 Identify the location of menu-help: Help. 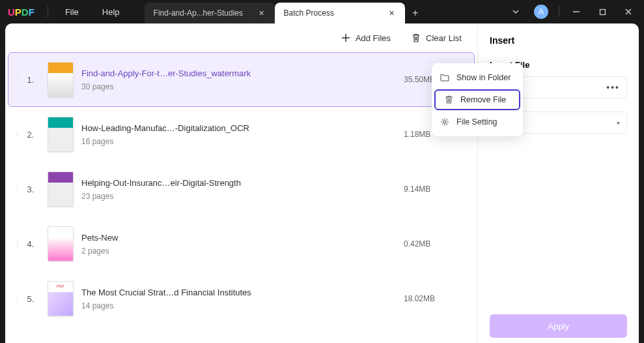
(111, 12).